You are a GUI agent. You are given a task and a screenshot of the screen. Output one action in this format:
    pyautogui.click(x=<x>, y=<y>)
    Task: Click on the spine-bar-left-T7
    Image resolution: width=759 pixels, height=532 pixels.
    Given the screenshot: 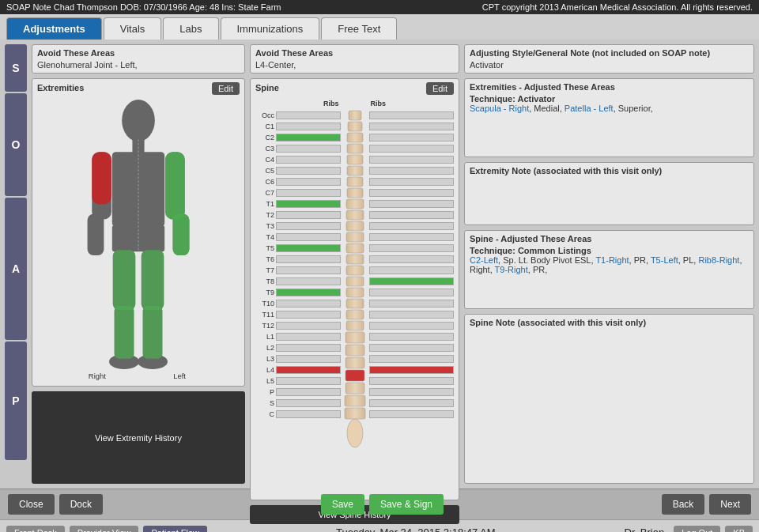 What is the action you would take?
    pyautogui.click(x=308, y=270)
    